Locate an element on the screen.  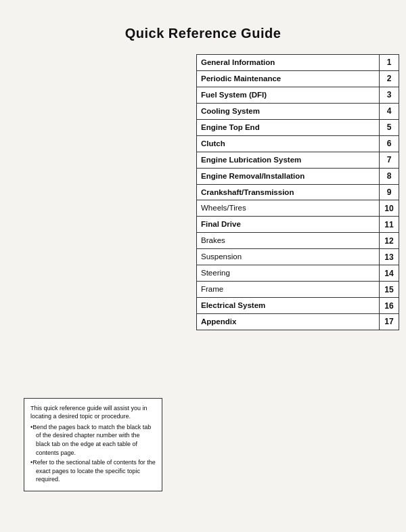
toc-row: Frame15 is located at coordinates (298, 289).